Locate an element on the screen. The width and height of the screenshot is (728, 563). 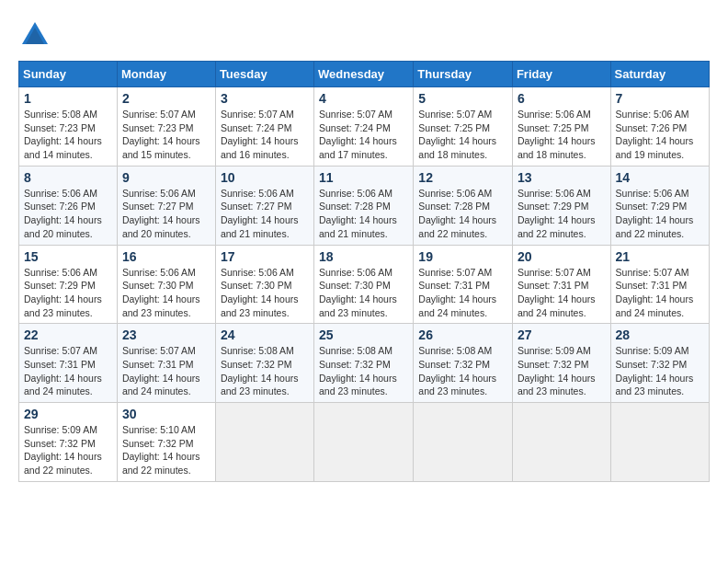
day-number: 23 is located at coordinates (166, 335).